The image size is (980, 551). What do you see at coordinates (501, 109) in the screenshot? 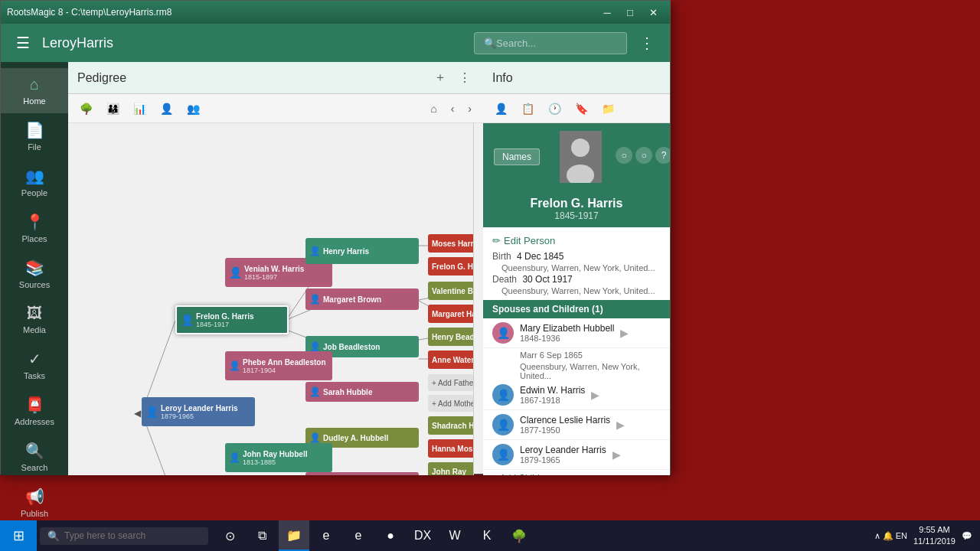
I see `info-person-button: 👤` at bounding box center [501, 109].